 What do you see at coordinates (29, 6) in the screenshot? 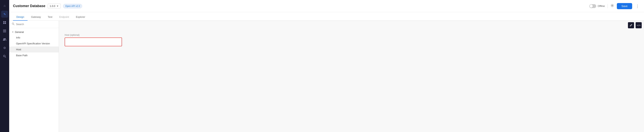
I see `page-title: Customer Database` at bounding box center [29, 6].